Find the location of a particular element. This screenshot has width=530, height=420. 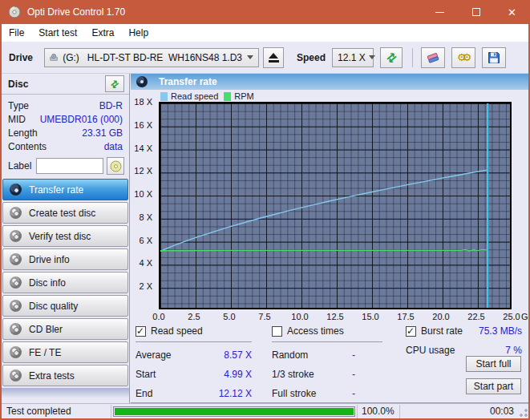

start-part-button: Start part is located at coordinates (494, 386).